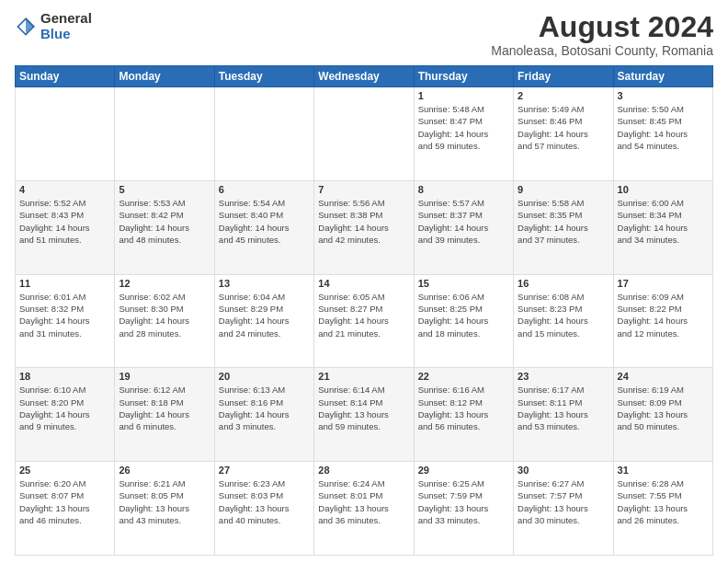 This screenshot has height=563, width=728. Describe the element at coordinates (64, 408) in the screenshot. I see `day-info: Sunrise: 6:10 AM Sunset: 8:20 PM Dayligh…` at that location.